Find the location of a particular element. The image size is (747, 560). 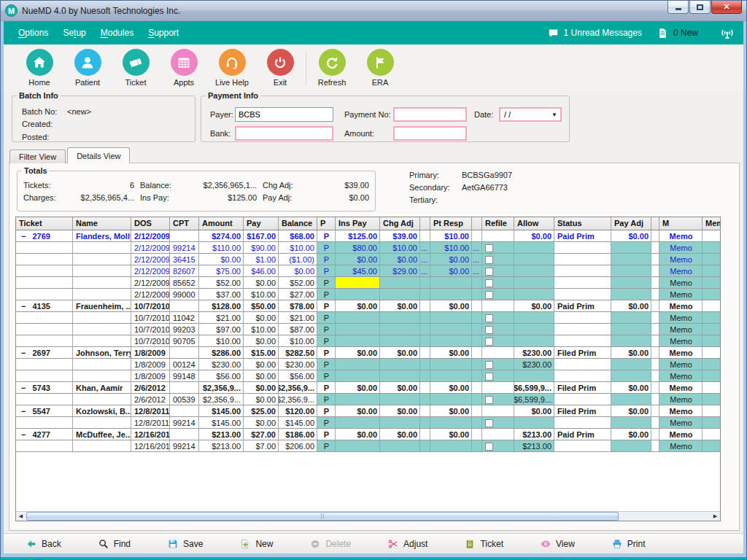

collapse-icon: − is located at coordinates (23, 236).